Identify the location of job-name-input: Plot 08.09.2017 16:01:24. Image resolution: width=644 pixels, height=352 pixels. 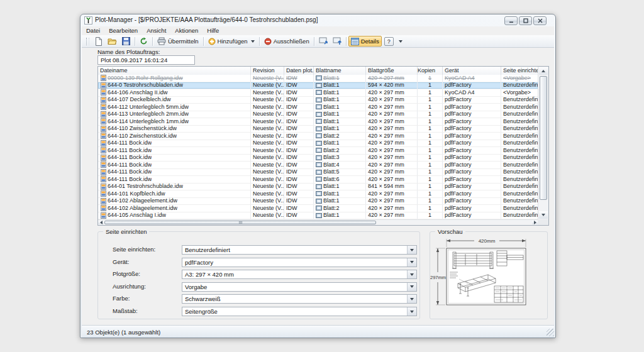
(146, 60).